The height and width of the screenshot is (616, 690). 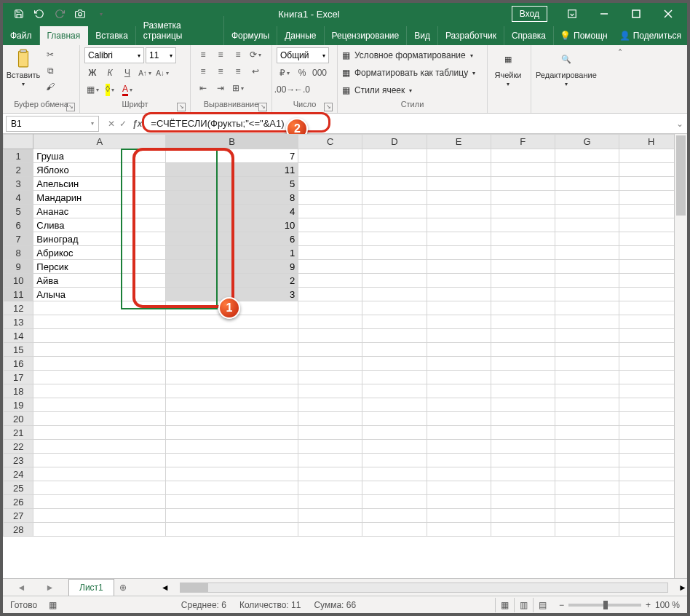 I want to click on cell: 4, so click(x=232, y=211).